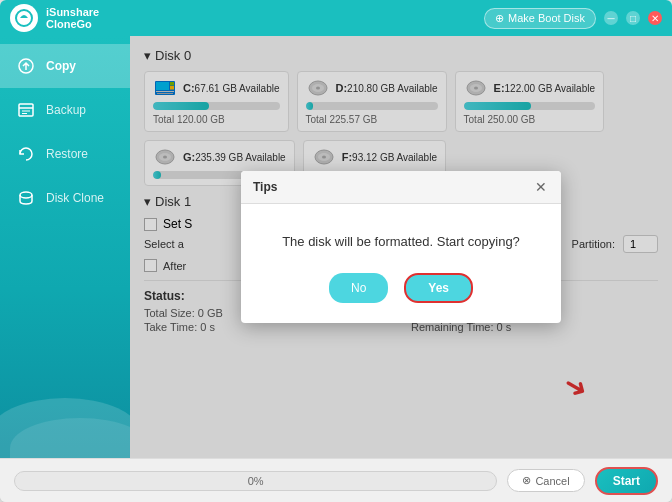 This screenshot has width=672, height=502. What do you see at coordinates (573, 18) in the screenshot?
I see `title-bar-right: ⊕ Make Boot Disk ─ □ ✕` at bounding box center [573, 18].